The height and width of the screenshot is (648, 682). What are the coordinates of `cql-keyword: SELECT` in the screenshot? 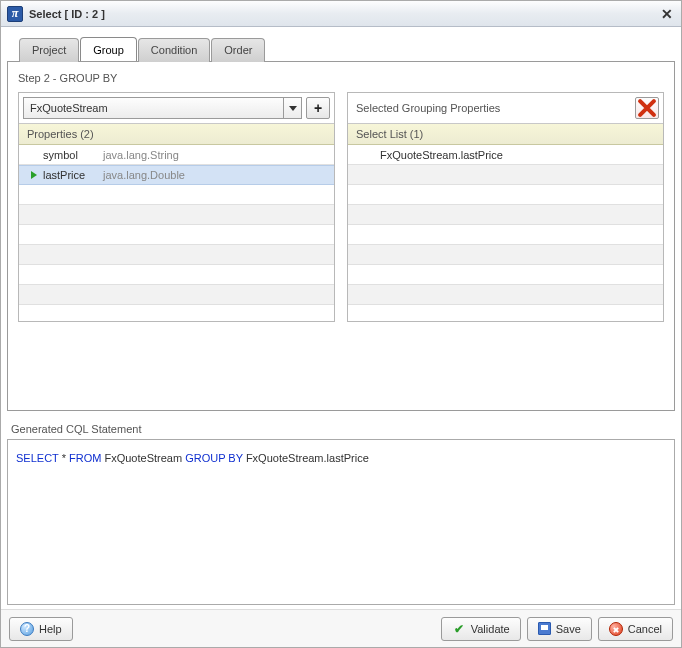 It's located at (38, 458).